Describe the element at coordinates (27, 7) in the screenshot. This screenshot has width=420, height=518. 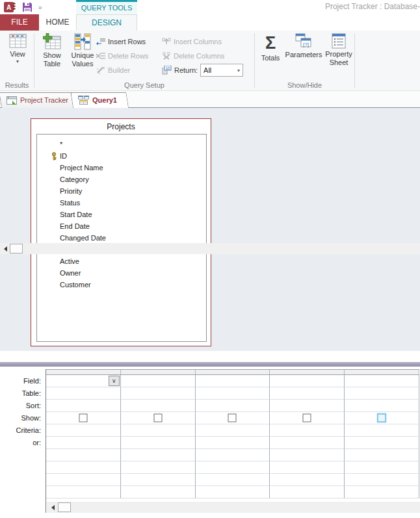
I see `save-icon` at that location.